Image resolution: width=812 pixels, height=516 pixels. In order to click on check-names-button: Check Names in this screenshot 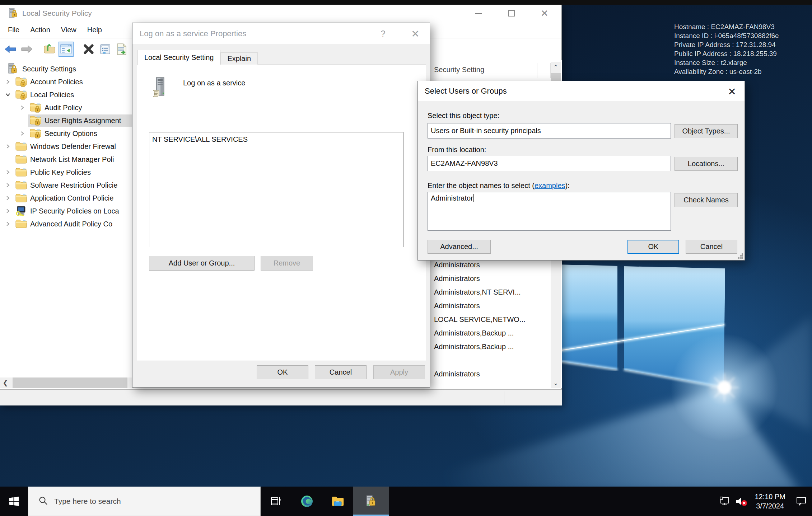, I will do `click(706, 200)`.